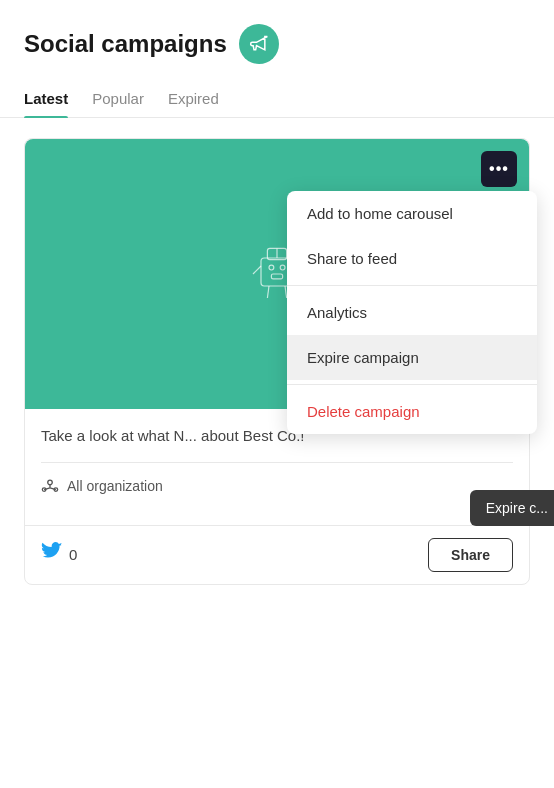  What do you see at coordinates (259, 44) in the screenshot?
I see `megaphone-svg` at bounding box center [259, 44].